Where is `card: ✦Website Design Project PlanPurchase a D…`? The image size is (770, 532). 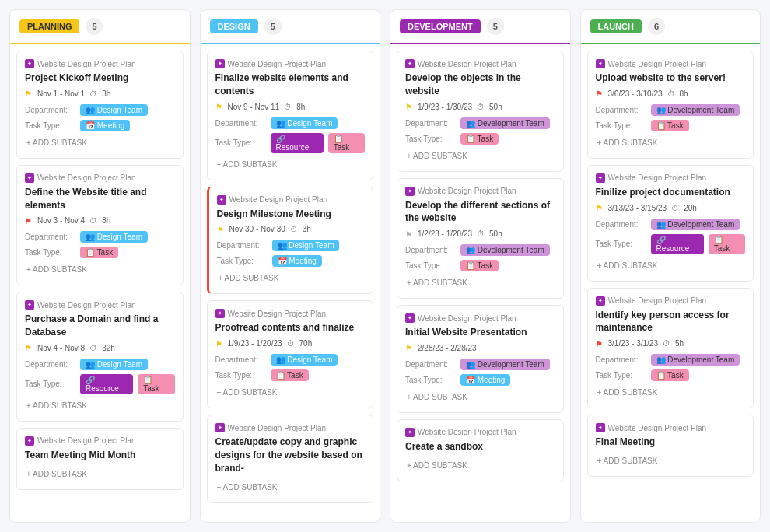 card: ✦Website Design Project PlanPurchase a D… is located at coordinates (100, 356).